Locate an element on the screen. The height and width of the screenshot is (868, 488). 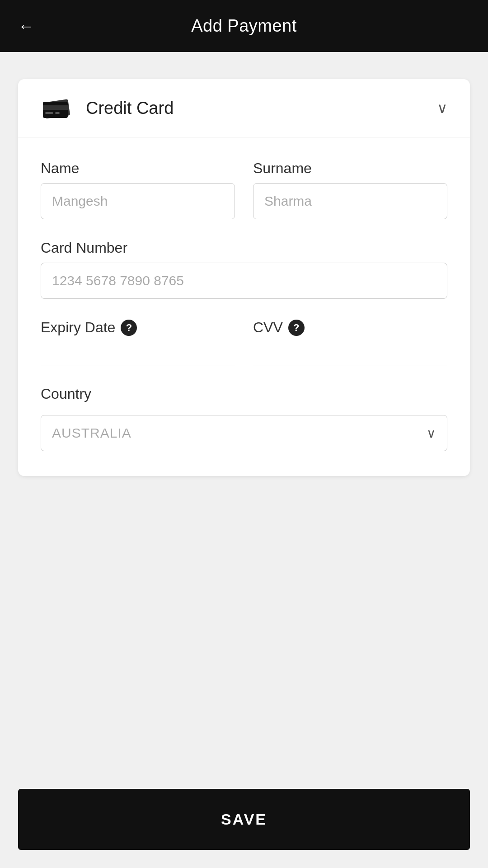
name-field-group: Name is located at coordinates (138, 190).